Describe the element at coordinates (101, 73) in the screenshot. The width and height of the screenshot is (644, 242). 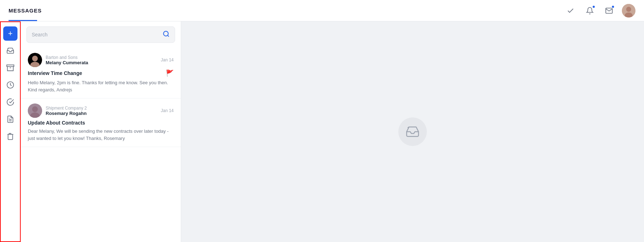
I see `msg-subject-row: Interview Time Change 🚩` at that location.